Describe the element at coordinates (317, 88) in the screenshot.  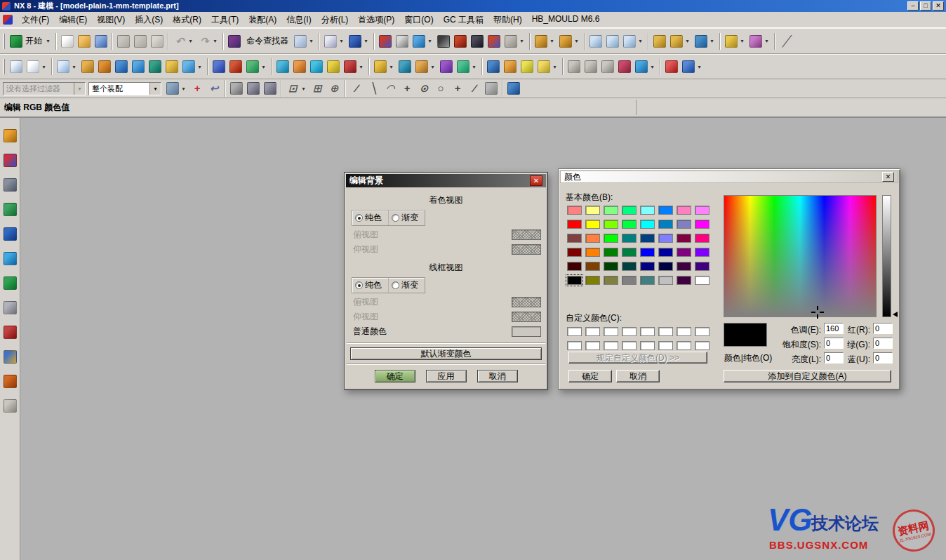
I see `pan-icon: ⊞` at that location.